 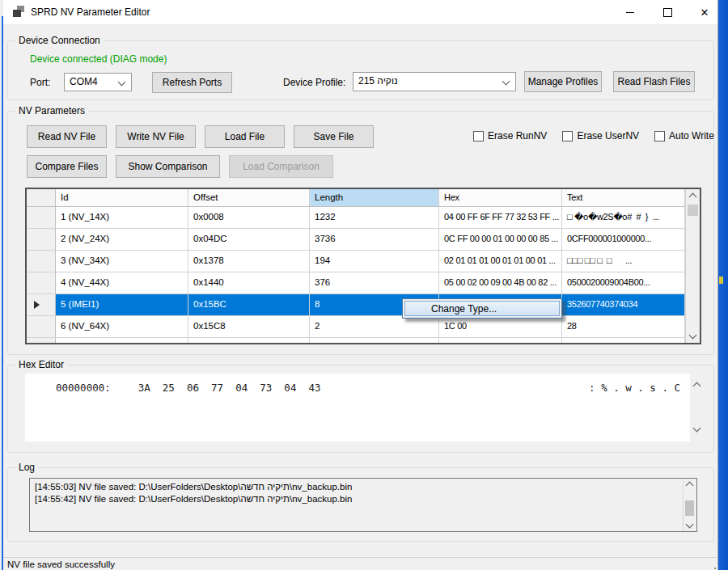 I want to click on table-row-selected: 5 (IMEI1) 0x15BC 8 3a 25 06 77 04 73 04 …, so click(x=363, y=306).